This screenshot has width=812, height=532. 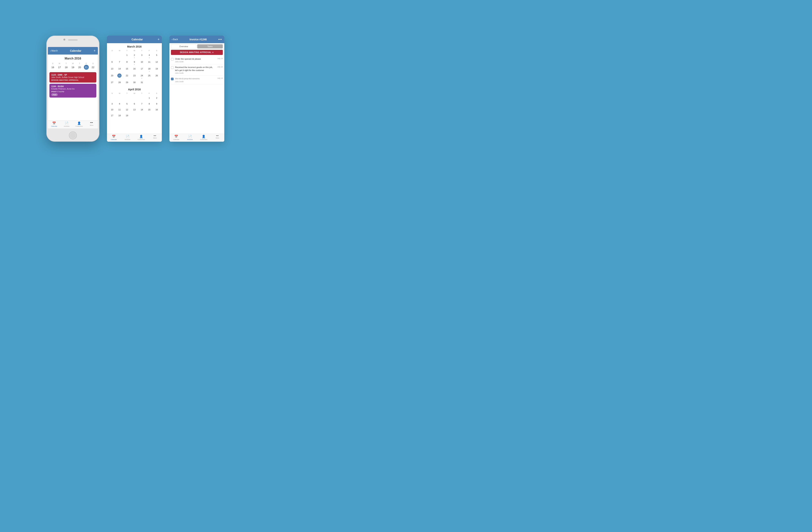 What do you see at coordinates (149, 55) in the screenshot?
I see `march-day-4: 4` at bounding box center [149, 55].